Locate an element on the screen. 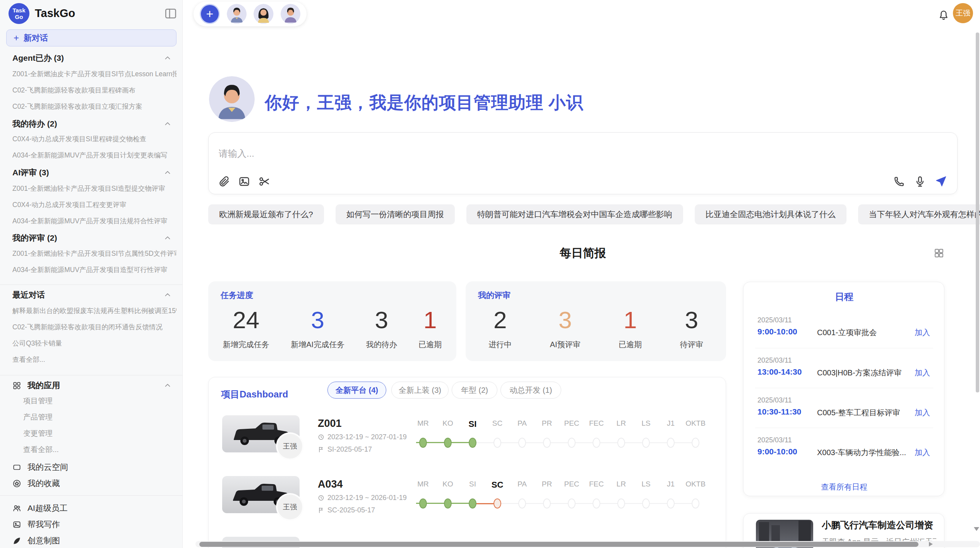 This screenshot has width=980, height=548. project-row: 王强 Z001 2023-12-19 ~ 2027-01-19 SI-2025-… is located at coordinates (468, 439).